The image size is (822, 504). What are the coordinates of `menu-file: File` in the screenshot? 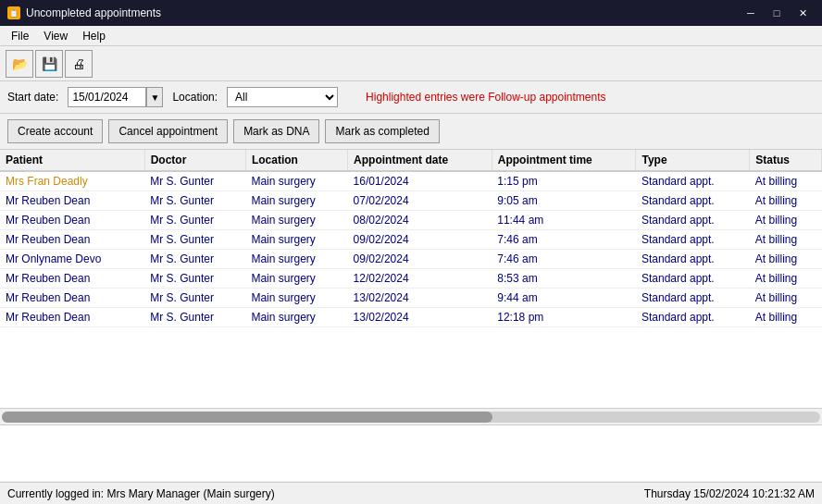 It's located at (20, 36).